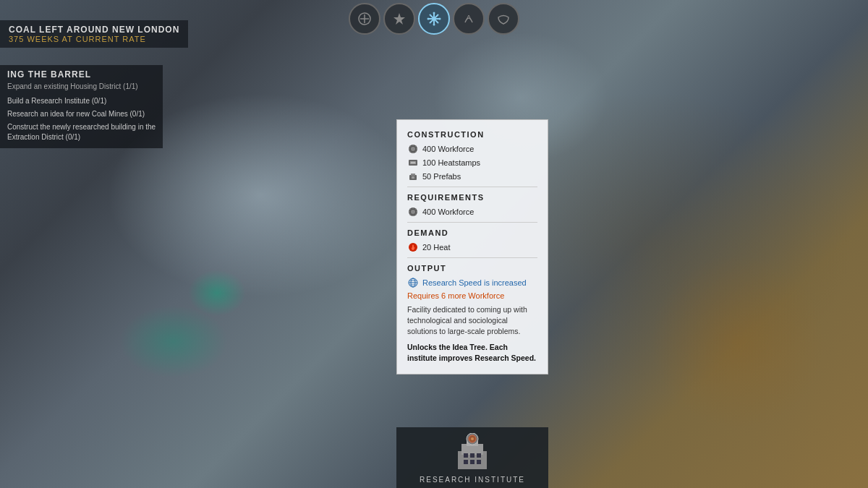 This screenshot has width=868, height=488. I want to click on heat-icon, so click(413, 247).